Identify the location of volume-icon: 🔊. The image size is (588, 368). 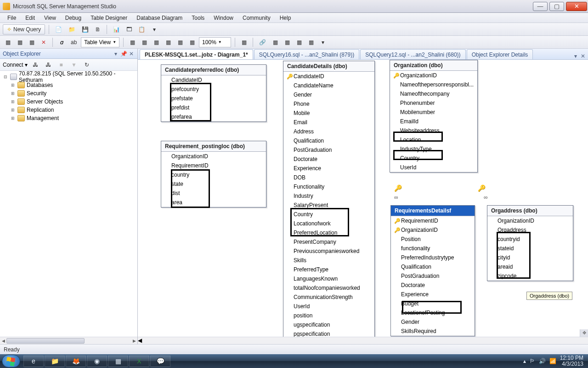
(542, 361).